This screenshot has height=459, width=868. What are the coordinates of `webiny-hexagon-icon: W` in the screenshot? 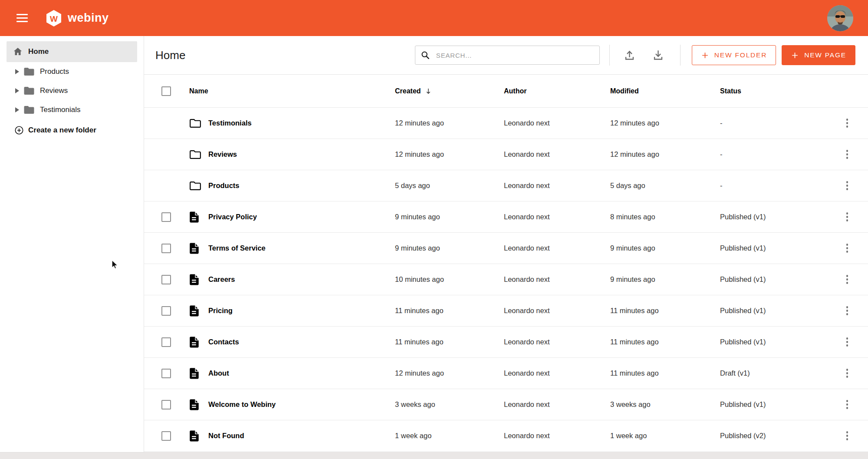 It's located at (54, 18).